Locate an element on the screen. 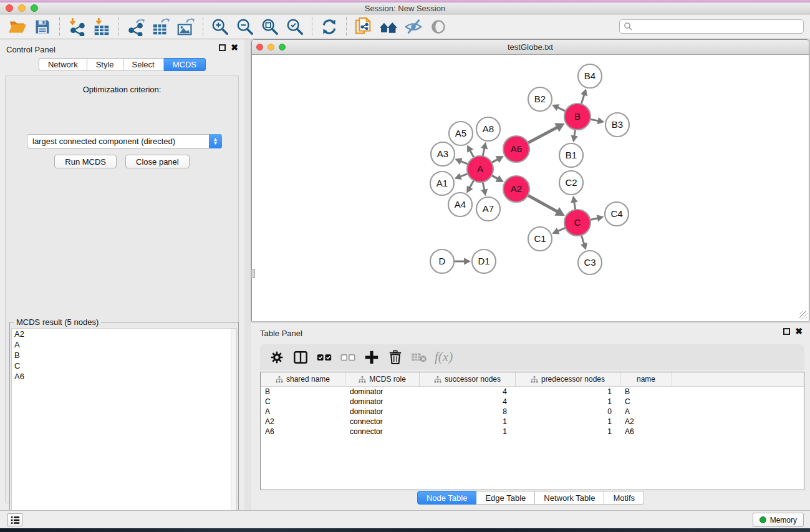 The height and width of the screenshot is (532, 810). table-row: Cdominator41C is located at coordinates (533, 402).